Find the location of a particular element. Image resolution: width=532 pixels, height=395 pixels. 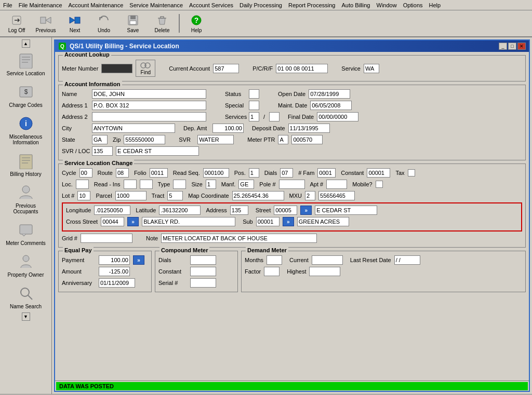

help-button: ? Help is located at coordinates (196, 23).